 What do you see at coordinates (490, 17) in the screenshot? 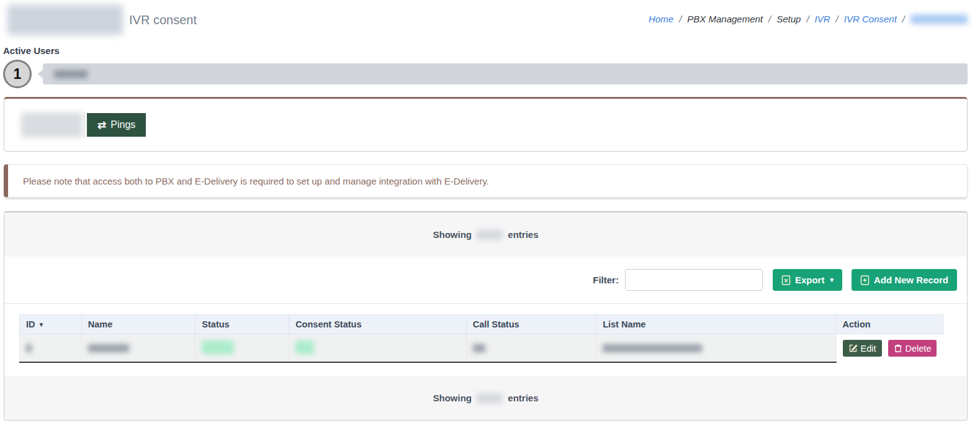
I see `page-header: IVR consent Home / PBX Management / Setu…` at bounding box center [490, 17].